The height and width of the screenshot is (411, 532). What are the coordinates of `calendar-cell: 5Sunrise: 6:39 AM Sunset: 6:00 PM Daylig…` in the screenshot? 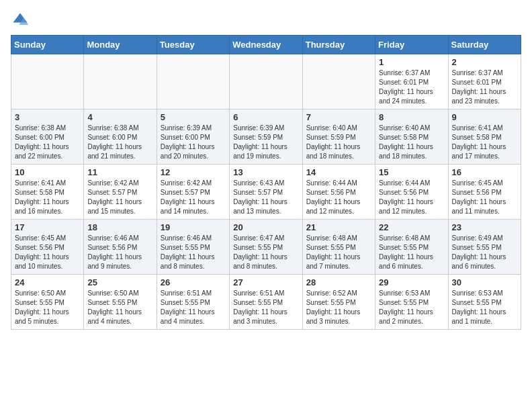 It's located at (193, 137).